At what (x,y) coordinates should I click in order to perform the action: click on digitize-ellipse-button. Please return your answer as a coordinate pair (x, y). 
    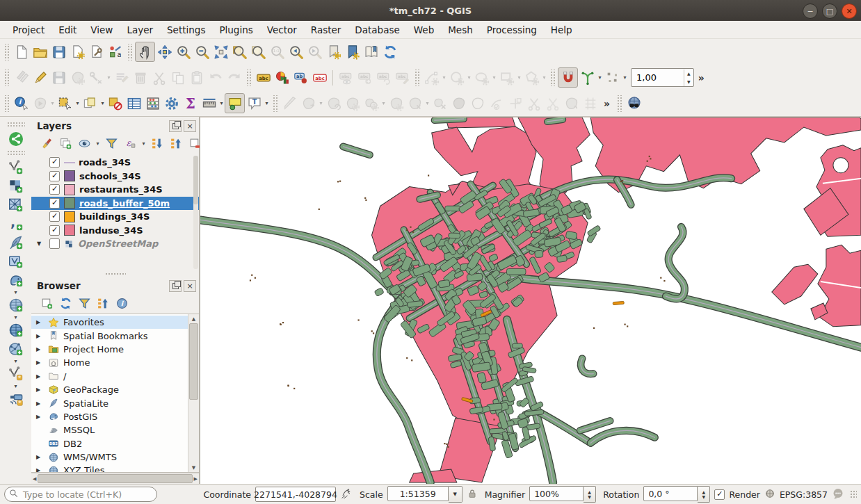
    Looking at the image, I should click on (481, 78).